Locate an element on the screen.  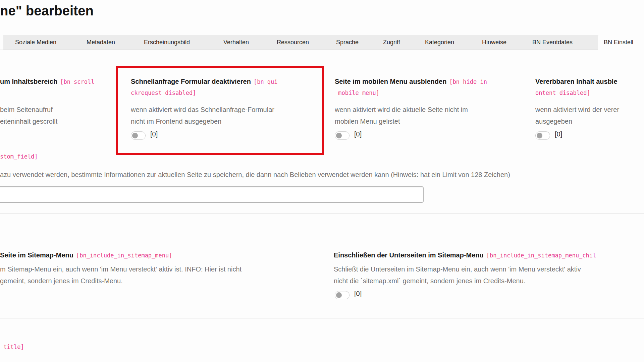
field-sitemap-children-description: Schließt die Unterseiten im Sitemap-Menu… is located at coordinates (489, 275).